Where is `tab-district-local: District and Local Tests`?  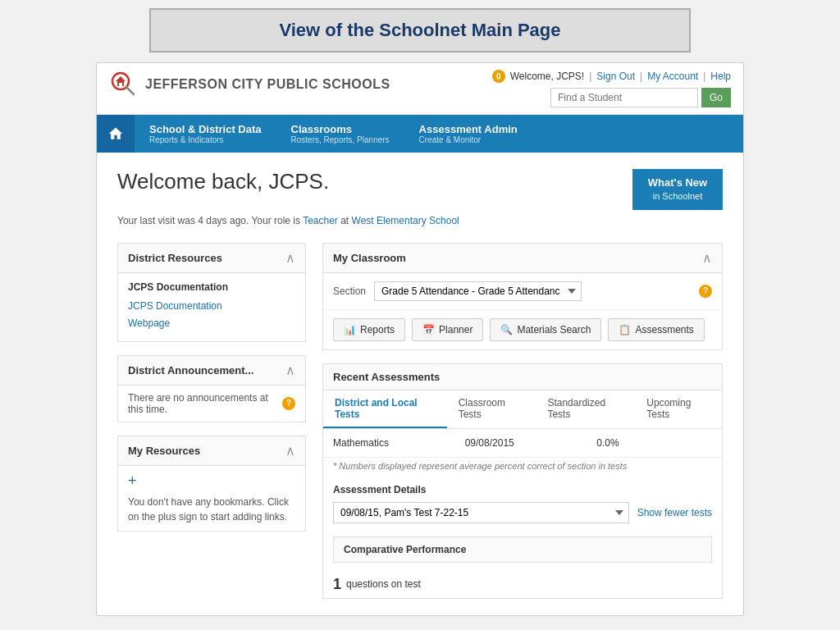 tab-district-local: District and Local Tests is located at coordinates (386, 409).